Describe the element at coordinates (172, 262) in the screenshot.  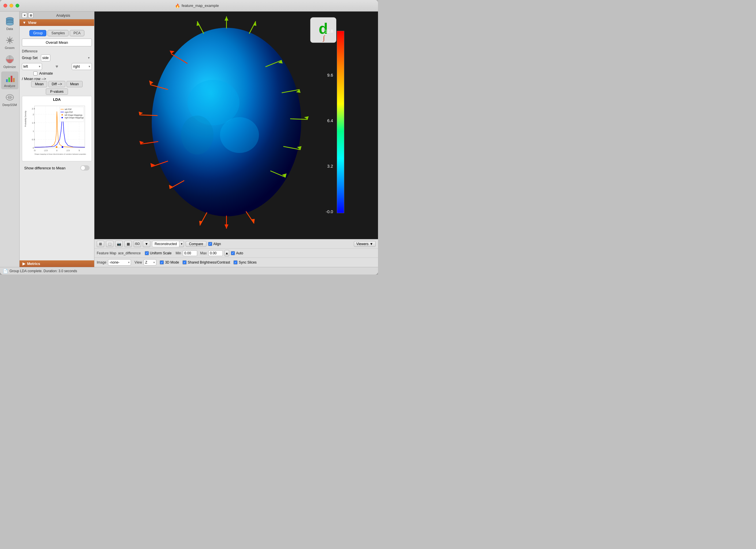
I see `mode-3d-label: 3D Mode` at that location.